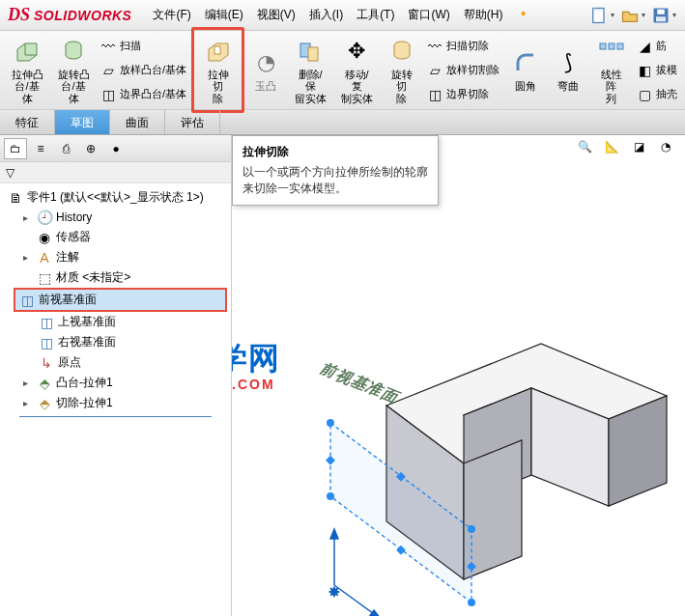  What do you see at coordinates (256, 384) in the screenshot?
I see `watermark-en: WWW.RJZXW.COM` at bounding box center [256, 384].